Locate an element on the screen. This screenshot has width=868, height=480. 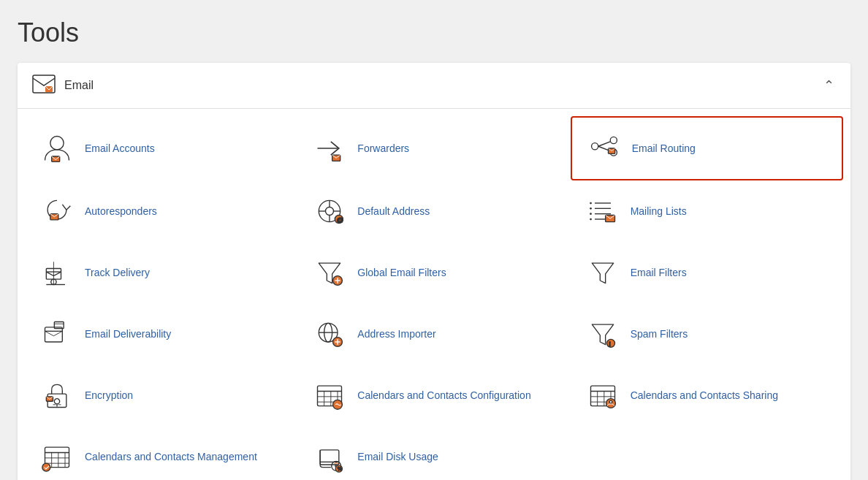
tool-forwarders: Forwarders is located at coordinates (434, 148).